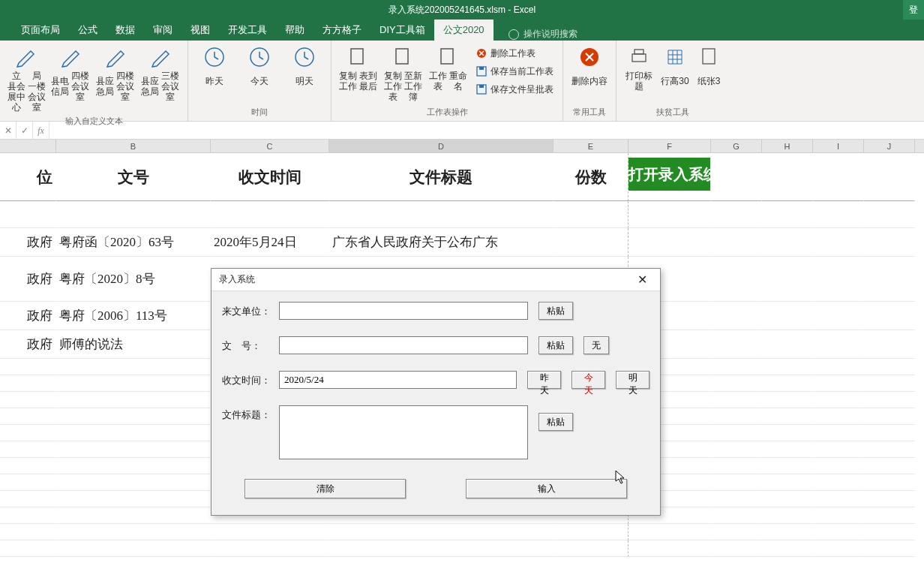 The height and width of the screenshot is (578, 924). What do you see at coordinates (514, 35) in the screenshot?
I see `bulb-icon` at bounding box center [514, 35].